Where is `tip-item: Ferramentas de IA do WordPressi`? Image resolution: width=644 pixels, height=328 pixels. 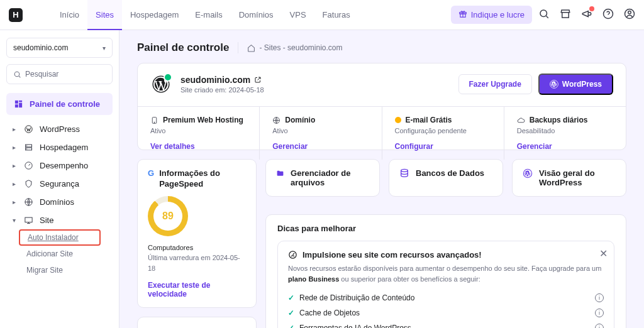 tip-item: Ferramentas de IA do WordPressi is located at coordinates (446, 324).